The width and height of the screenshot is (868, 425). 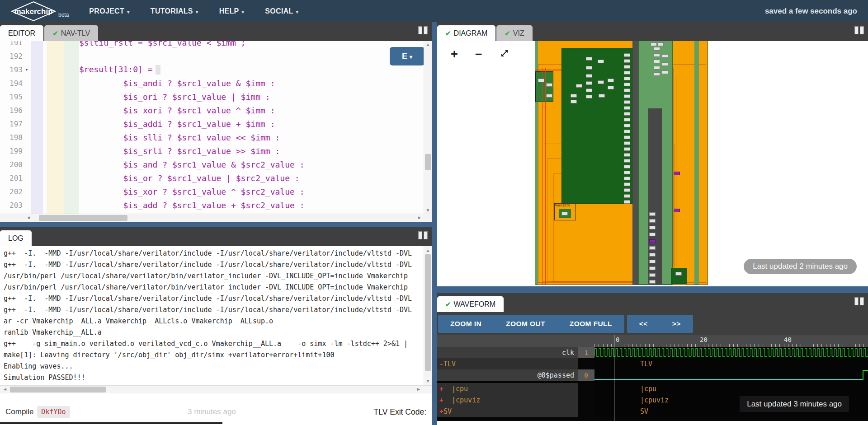 I want to click on editor-e-dropdown-button: E▾, so click(x=407, y=56).